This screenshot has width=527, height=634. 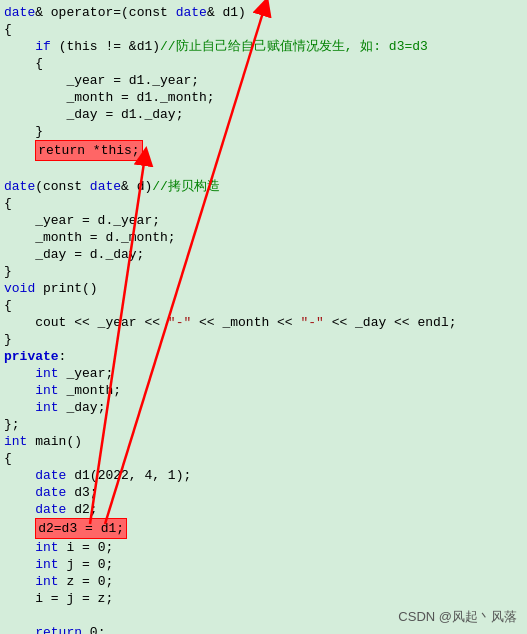 I want to click on code-line-25: };, so click(x=264, y=424).